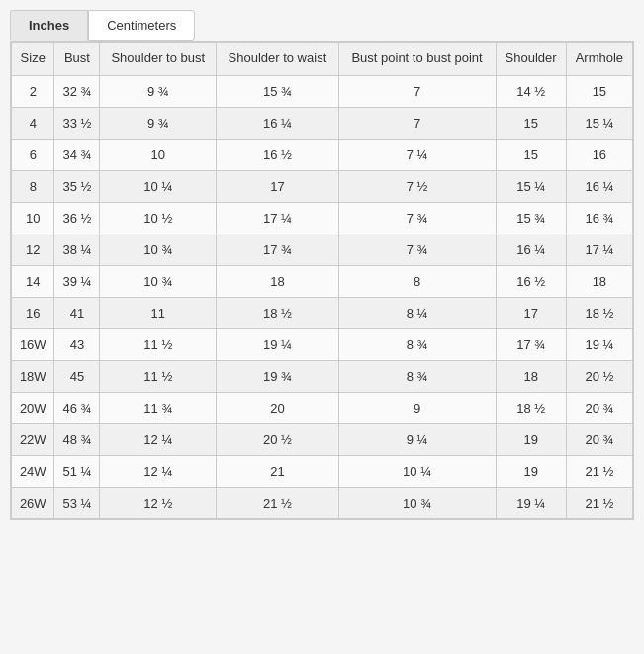 Image resolution: width=644 pixels, height=654 pixels. Describe the element at coordinates (277, 59) in the screenshot. I see `col-header-shoulder-to-waist: Shoulder to waist` at that location.